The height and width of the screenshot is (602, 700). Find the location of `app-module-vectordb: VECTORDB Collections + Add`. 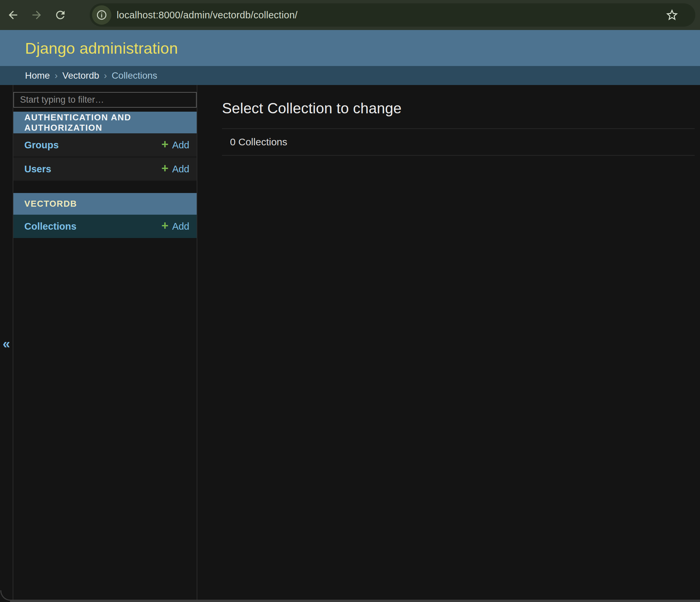

app-module-vectordb: VECTORDB Collections + Add is located at coordinates (105, 216).